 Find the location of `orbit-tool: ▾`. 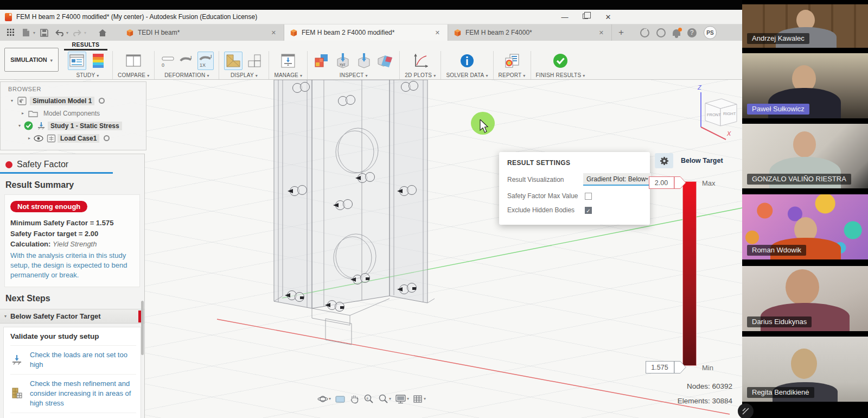

orbit-tool: ▾ is located at coordinates (324, 399).